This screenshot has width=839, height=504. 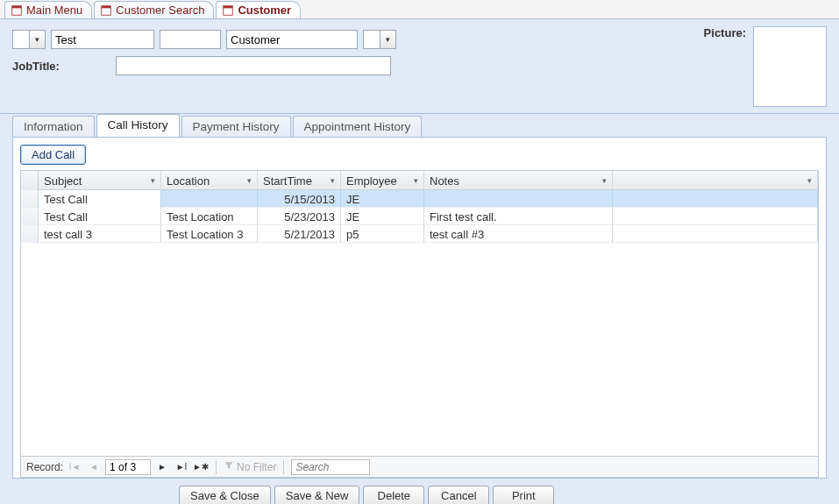 What do you see at coordinates (53, 154) in the screenshot?
I see `add-call-button: Add Call` at bounding box center [53, 154].